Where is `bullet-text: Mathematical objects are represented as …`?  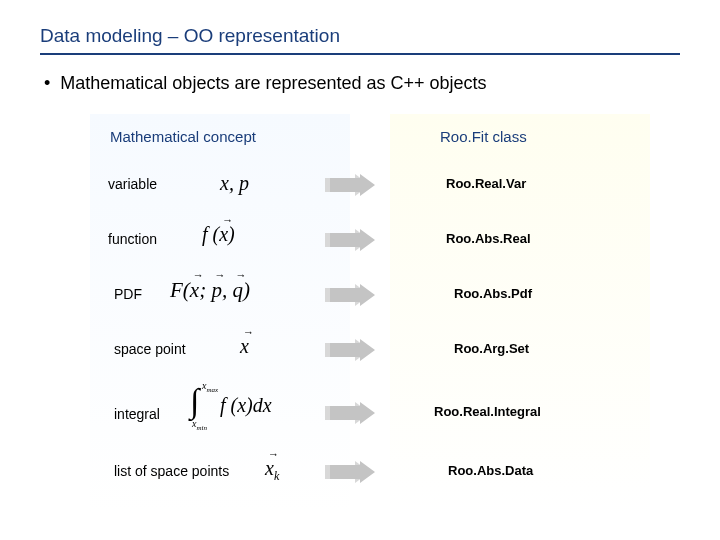
bullet-text: Mathematical objects are represented as … is located at coordinates (273, 84).